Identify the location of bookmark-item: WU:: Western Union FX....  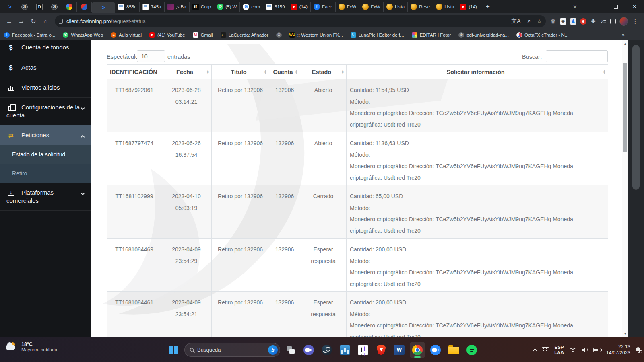
(316, 35).